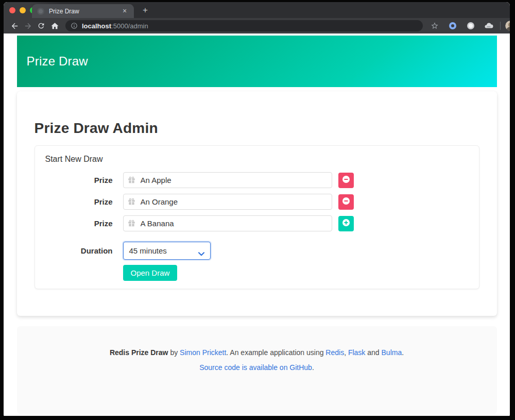 This screenshot has height=420, width=515. What do you see at coordinates (346, 352) in the screenshot?
I see `footer-text: ,` at bounding box center [346, 352].